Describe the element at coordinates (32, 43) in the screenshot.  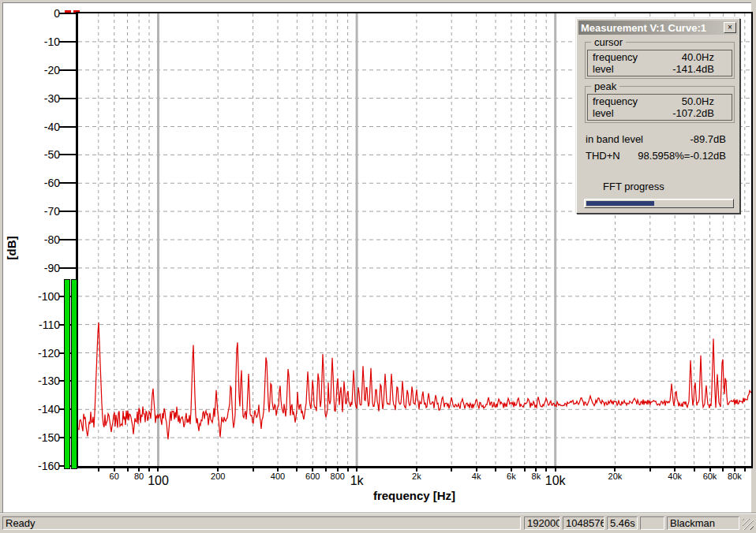
I see `y-tick-label: -10` at that location.